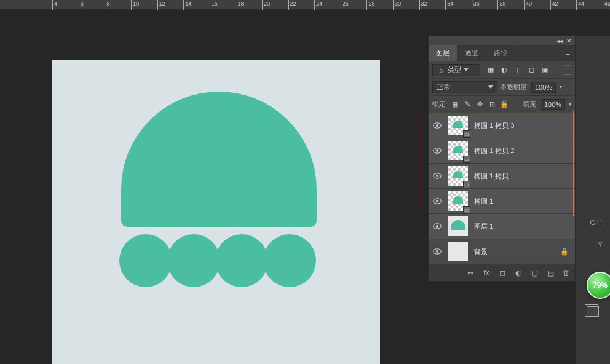  What do you see at coordinates (443, 53) in the screenshot?
I see `tab-layers: 图层` at bounding box center [443, 53].